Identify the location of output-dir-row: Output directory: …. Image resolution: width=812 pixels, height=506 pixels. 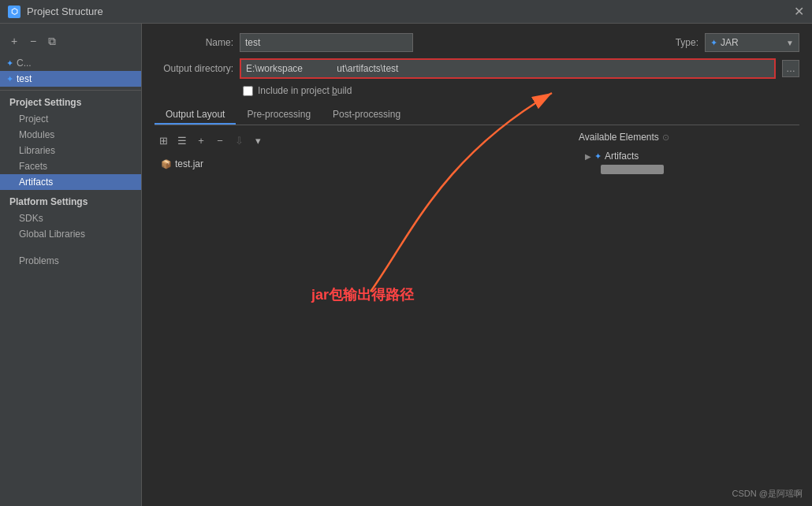
(477, 69).